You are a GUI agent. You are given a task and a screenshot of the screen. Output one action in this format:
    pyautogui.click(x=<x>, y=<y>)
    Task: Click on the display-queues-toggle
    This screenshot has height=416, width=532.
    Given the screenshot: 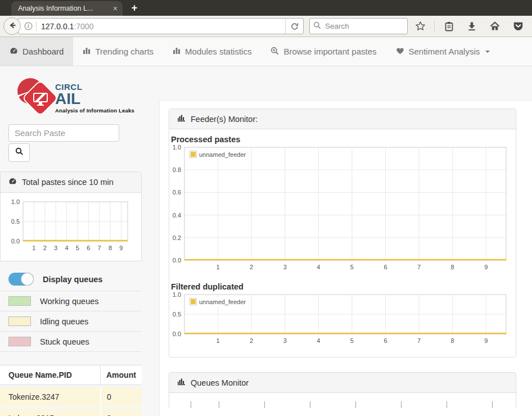 What is the action you would take?
    pyautogui.click(x=21, y=279)
    